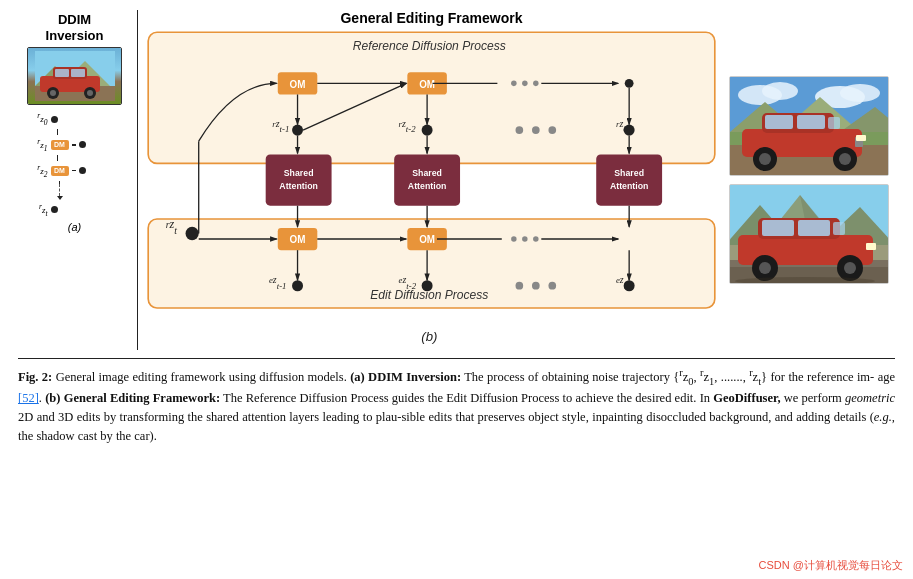  What do you see at coordinates (58, 145) in the screenshot?
I see `chain-row-dm1: rz1 DM` at bounding box center [58, 145].